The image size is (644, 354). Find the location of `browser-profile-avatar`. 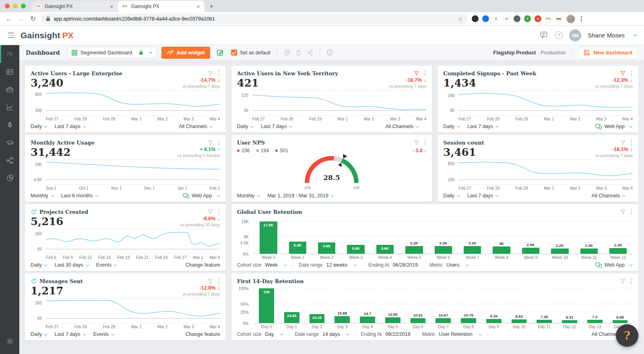

browser-profile-avatar is located at coordinates (571, 19).